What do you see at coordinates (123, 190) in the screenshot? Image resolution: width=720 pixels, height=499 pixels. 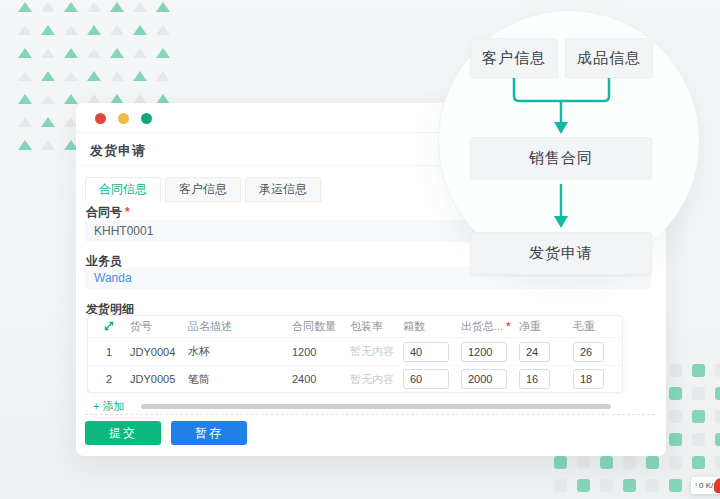 I see `tab-contract-info: 合同信息` at bounding box center [123, 190].